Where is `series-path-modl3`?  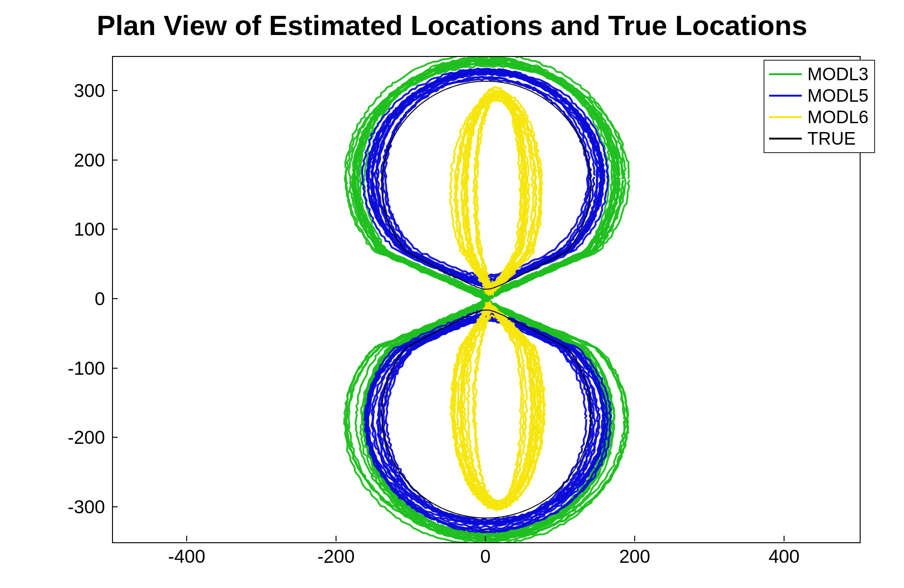
series-path-modl3 is located at coordinates (485, 178).